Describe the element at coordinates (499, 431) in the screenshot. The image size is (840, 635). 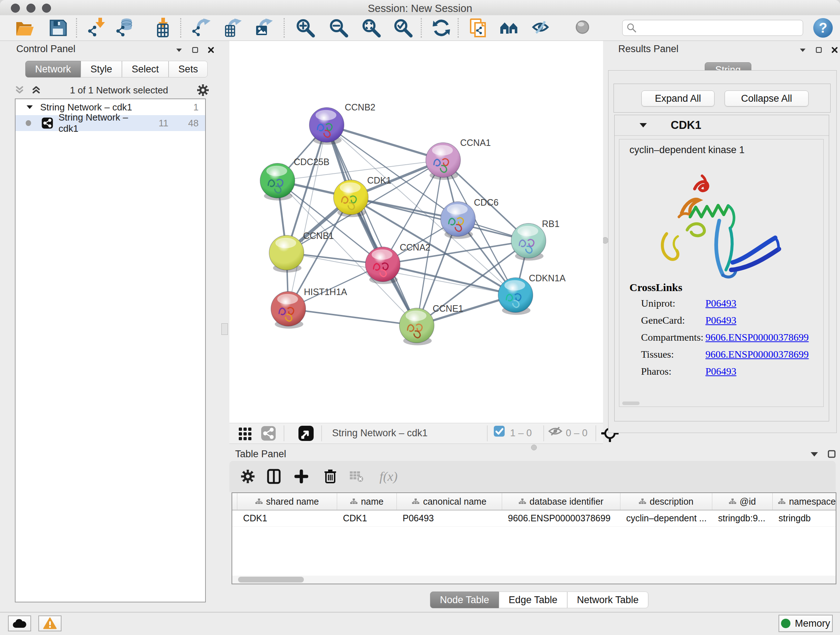
I see `selected-checkbox` at that location.